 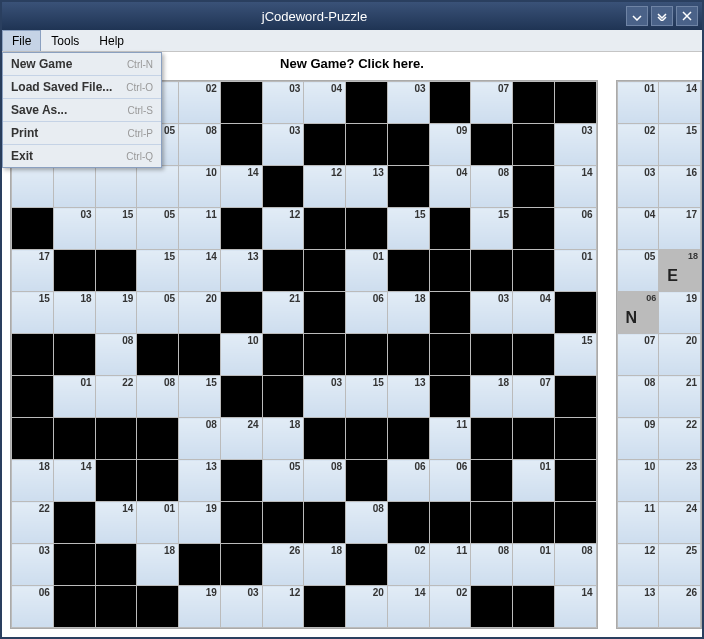 What do you see at coordinates (638, 565) in the screenshot?
I see `key-cell: 12` at bounding box center [638, 565].